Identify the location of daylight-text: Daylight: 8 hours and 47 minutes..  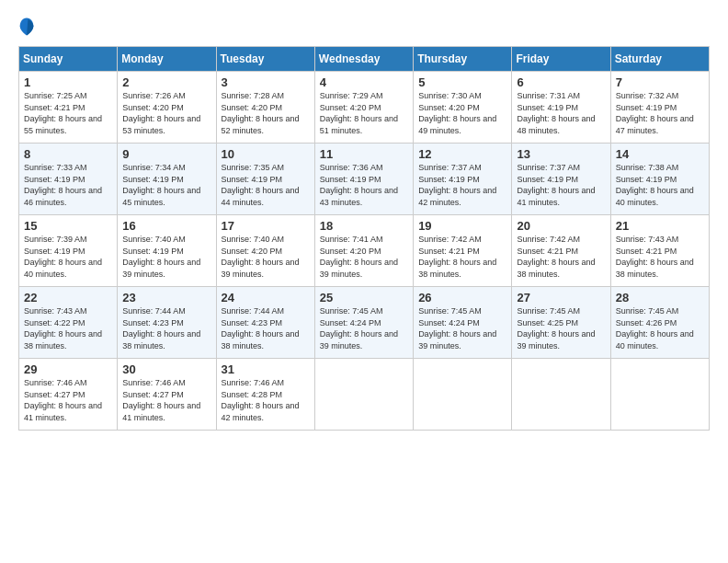
(654, 125).